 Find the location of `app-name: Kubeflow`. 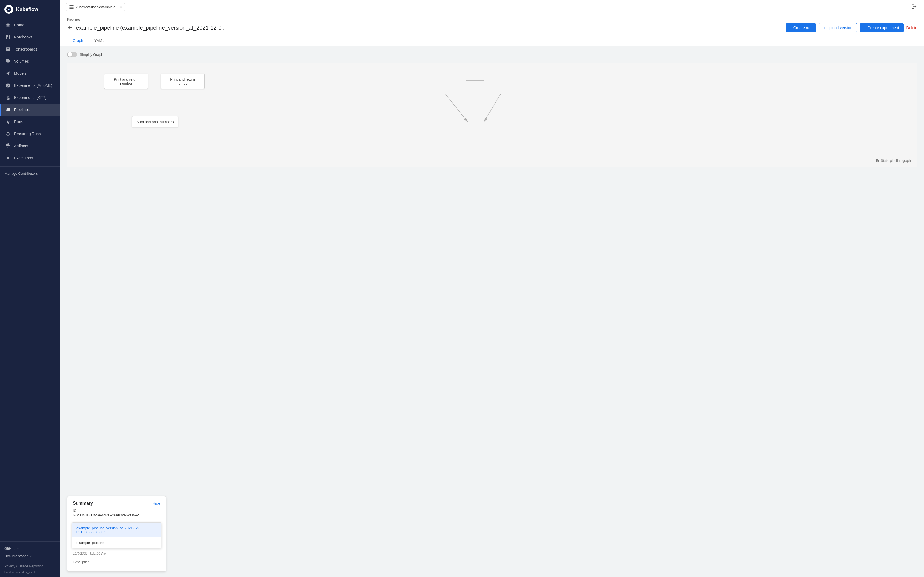

app-name: Kubeflow is located at coordinates (27, 9).